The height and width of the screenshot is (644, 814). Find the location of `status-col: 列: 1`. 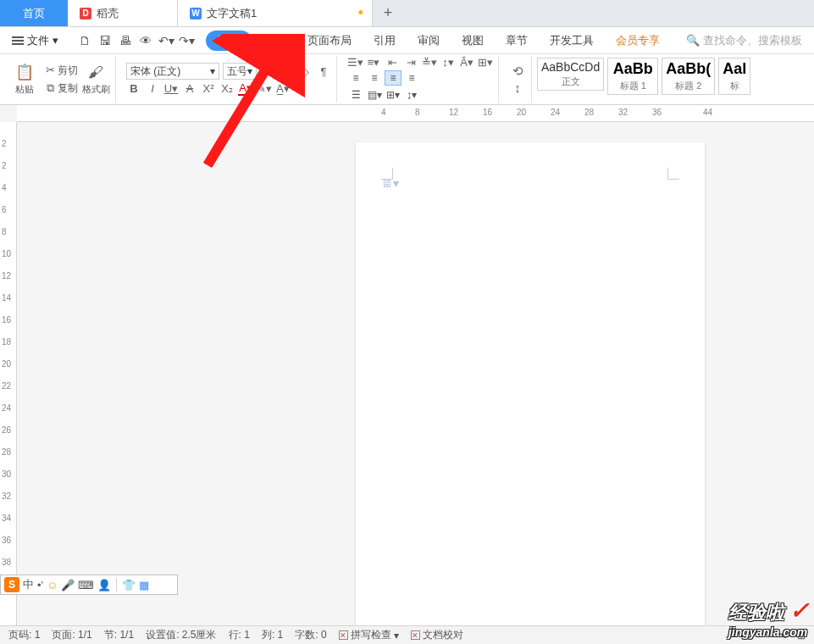

status-col: 列: 1 is located at coordinates (273, 636).